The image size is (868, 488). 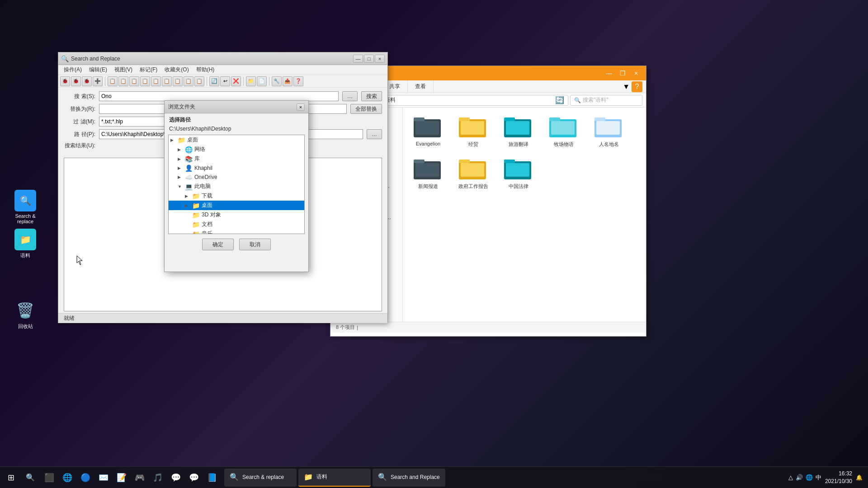 What do you see at coordinates (358, 59) in the screenshot?
I see `sar-minimize-button: —` at bounding box center [358, 59].